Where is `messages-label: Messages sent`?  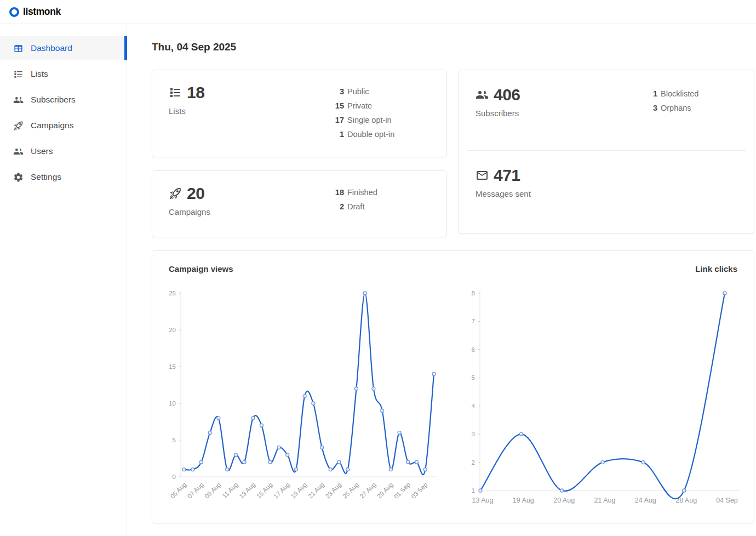
messages-label: Messages sent is located at coordinates (606, 194).